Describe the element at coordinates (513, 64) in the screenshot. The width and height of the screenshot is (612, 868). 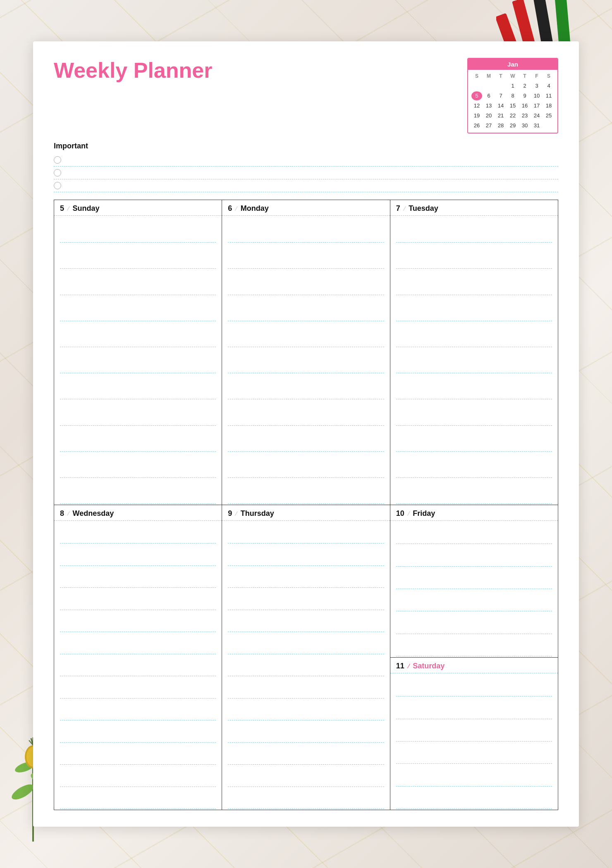
I see `calendar-month-header: Jan` at that location.